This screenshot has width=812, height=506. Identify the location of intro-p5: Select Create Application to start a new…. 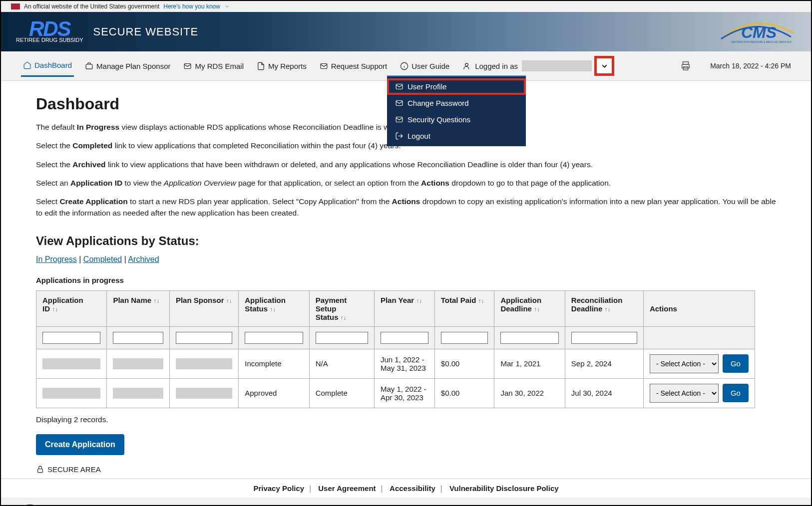
(406, 208).